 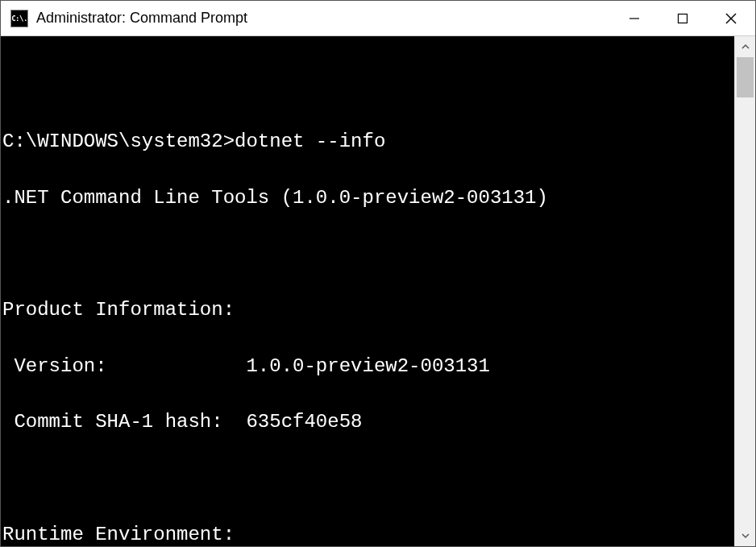 What do you see at coordinates (745, 77) in the screenshot?
I see `scroll-thumb` at bounding box center [745, 77].